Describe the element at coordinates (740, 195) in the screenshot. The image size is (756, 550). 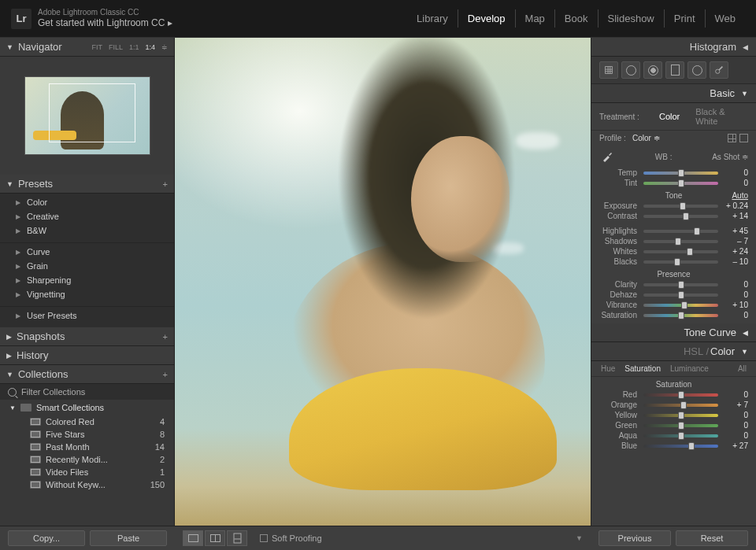
I see `auto-tone: Auto` at that location.